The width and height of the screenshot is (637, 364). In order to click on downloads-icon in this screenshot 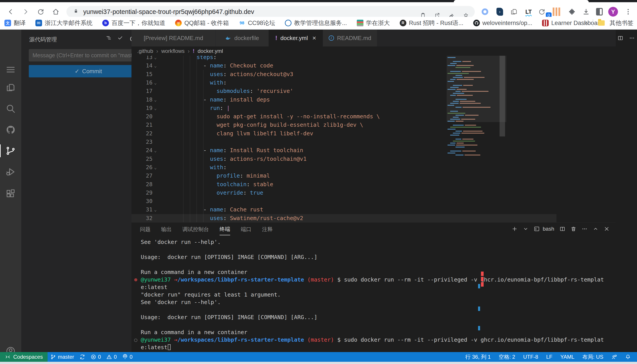, I will do `click(586, 12)`.